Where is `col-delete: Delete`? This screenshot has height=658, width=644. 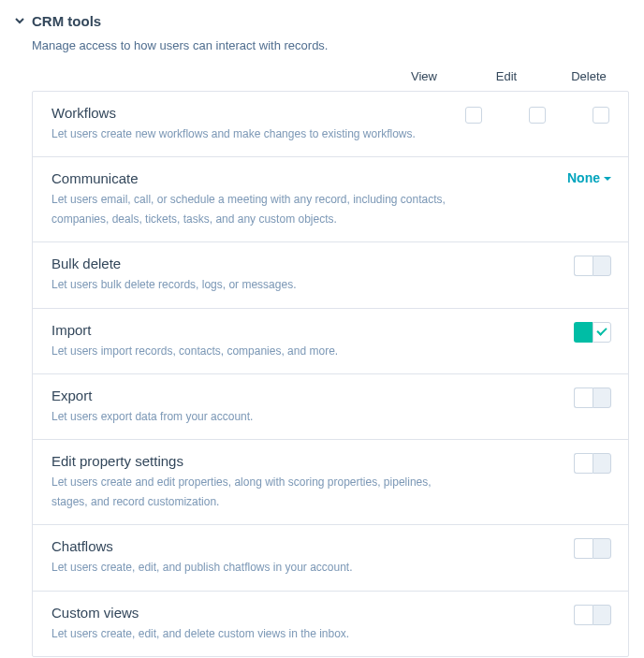
col-delete: Delete is located at coordinates (589, 77).